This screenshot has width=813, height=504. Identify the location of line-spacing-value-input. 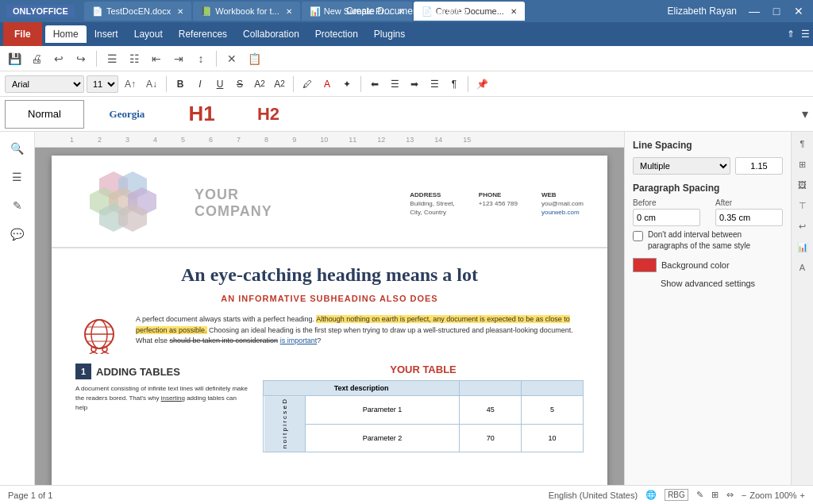
(759, 166).